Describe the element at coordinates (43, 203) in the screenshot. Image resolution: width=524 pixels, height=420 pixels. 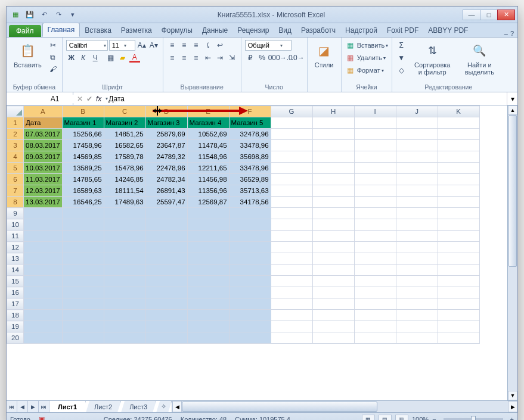
I see `cell: 13.03.2017` at that location.